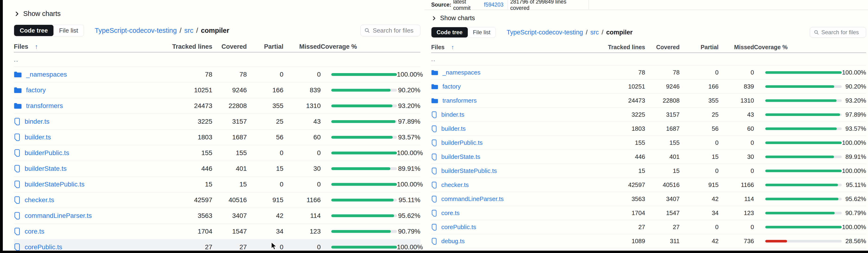  Describe the element at coordinates (302, 247) in the screenshot. I see `missed-value: 0` at that location.